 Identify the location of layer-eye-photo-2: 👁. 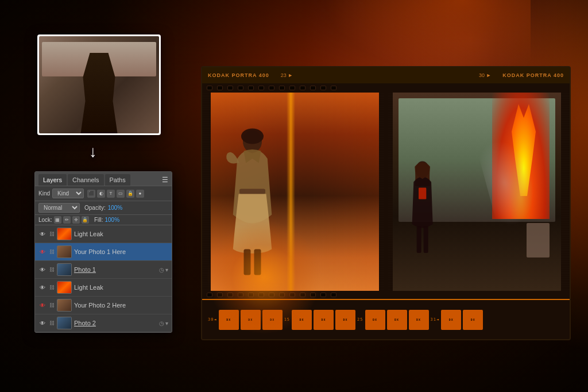
(42, 323).